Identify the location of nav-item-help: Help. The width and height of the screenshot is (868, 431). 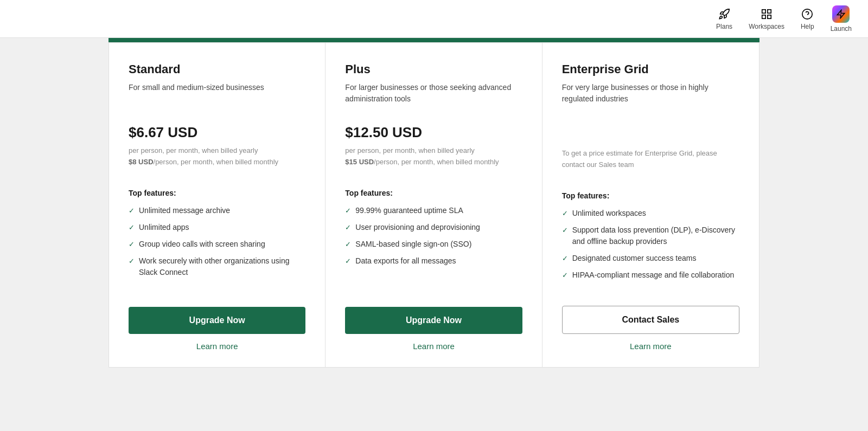
(807, 19).